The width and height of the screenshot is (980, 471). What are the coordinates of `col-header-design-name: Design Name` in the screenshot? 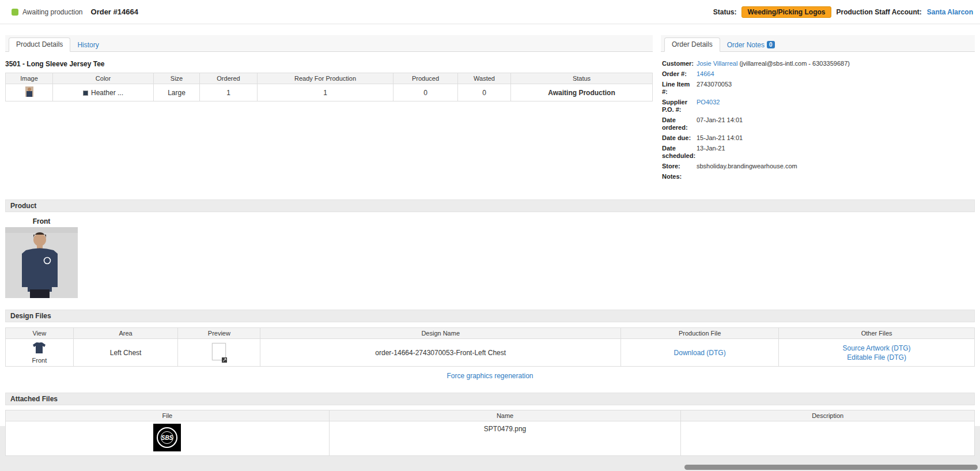 It's located at (441, 333).